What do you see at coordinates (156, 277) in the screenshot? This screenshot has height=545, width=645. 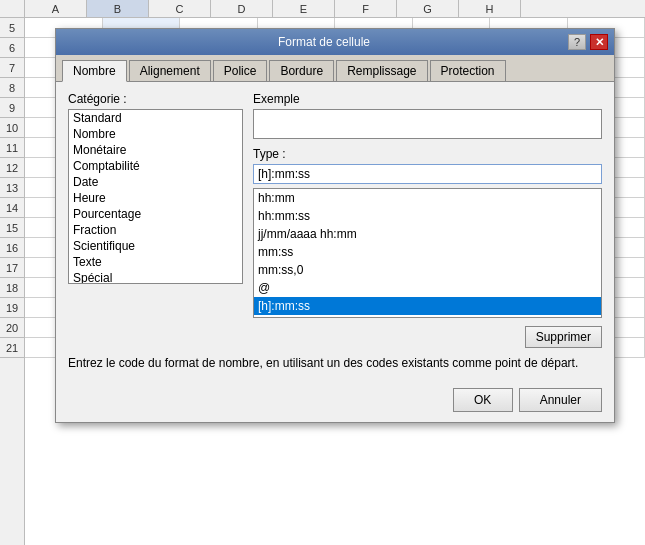 I see `list-item: Spécial` at bounding box center [156, 277].